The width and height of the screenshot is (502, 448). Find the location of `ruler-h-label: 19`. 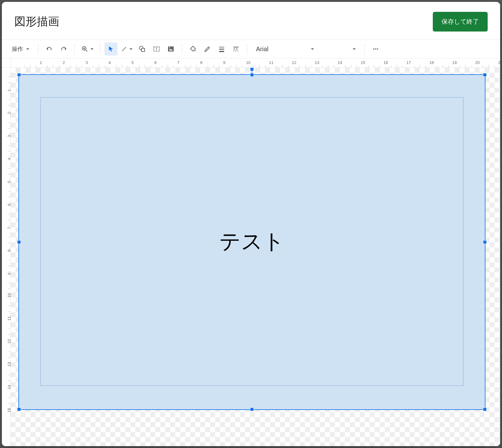

ruler-h-label: 19 is located at coordinates (455, 62).